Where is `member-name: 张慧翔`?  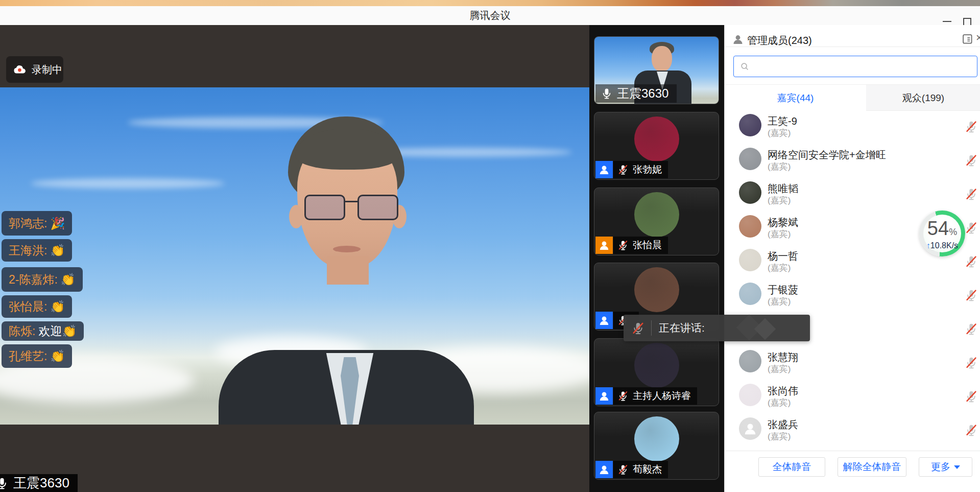 member-name: 张慧翔 is located at coordinates (783, 358).